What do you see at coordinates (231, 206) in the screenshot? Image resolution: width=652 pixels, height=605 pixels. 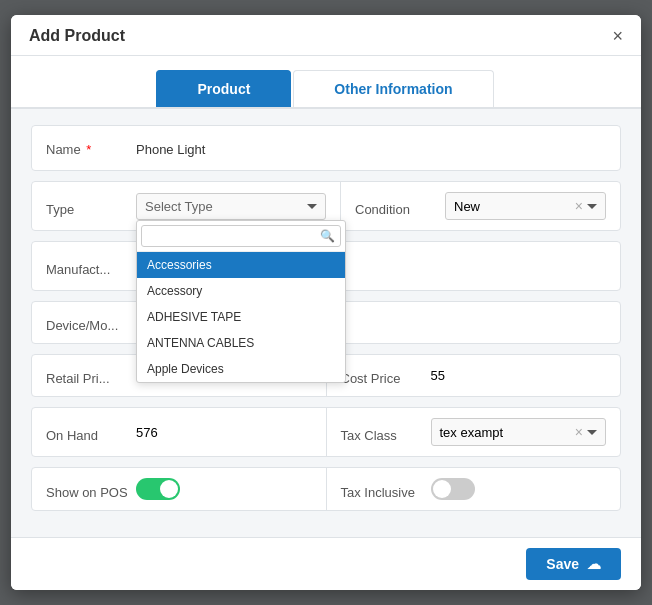 I see `type-select: Select Type` at bounding box center [231, 206].